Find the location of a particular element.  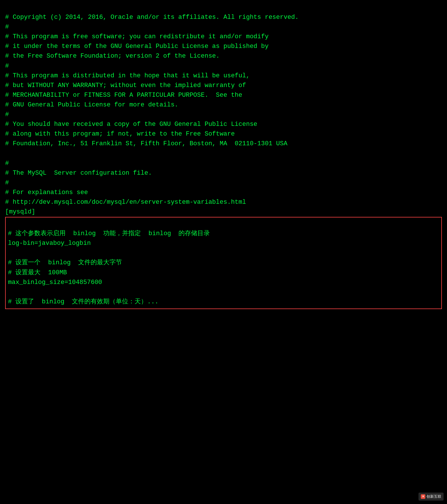

line-16: # is located at coordinates (7, 163).